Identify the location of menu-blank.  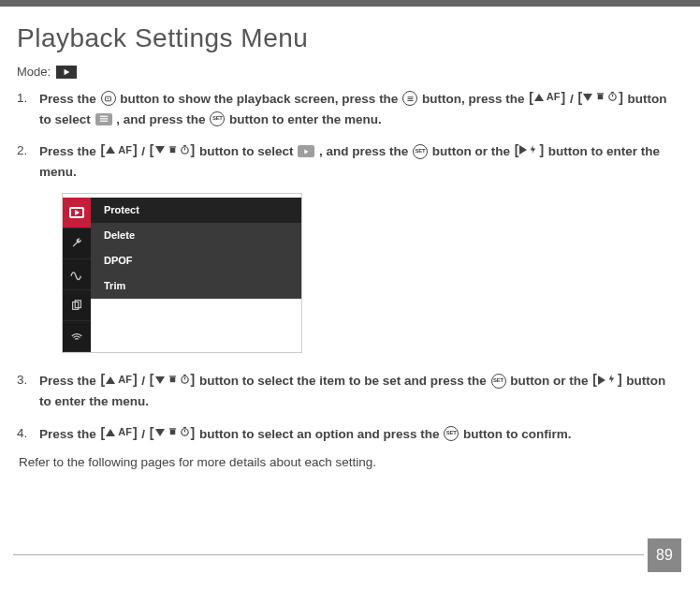
(197, 326).